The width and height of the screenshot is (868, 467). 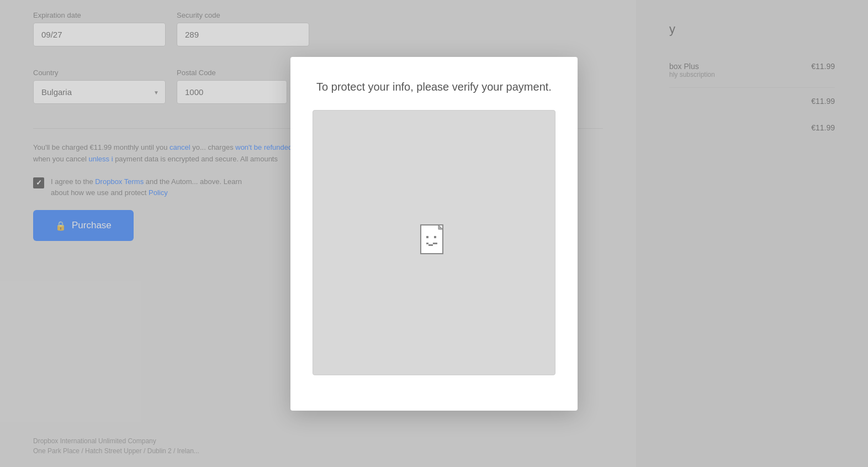 I want to click on broken-document-icon, so click(x=434, y=243).